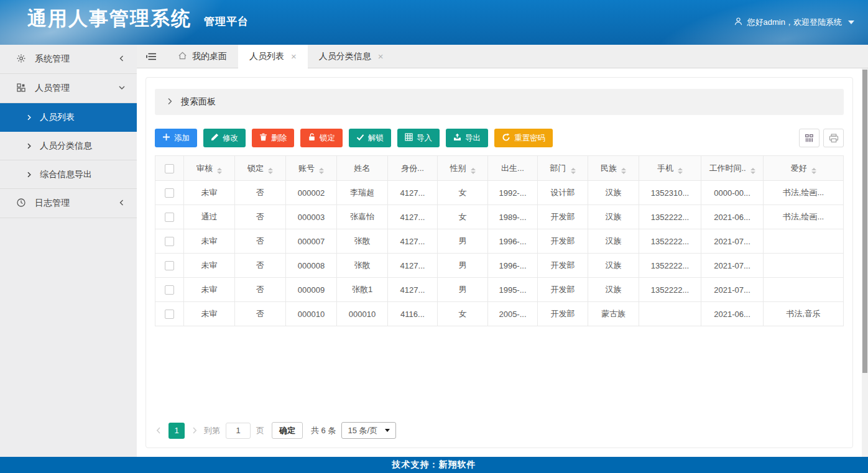 The height and width of the screenshot is (473, 868). I want to click on columns-icon, so click(810, 138).